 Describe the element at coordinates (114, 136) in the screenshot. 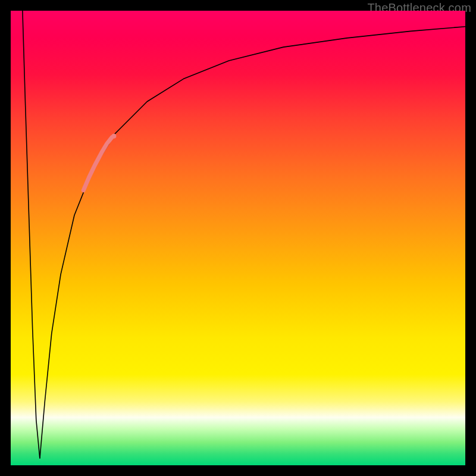

I see `highlight-end-dot` at that location.